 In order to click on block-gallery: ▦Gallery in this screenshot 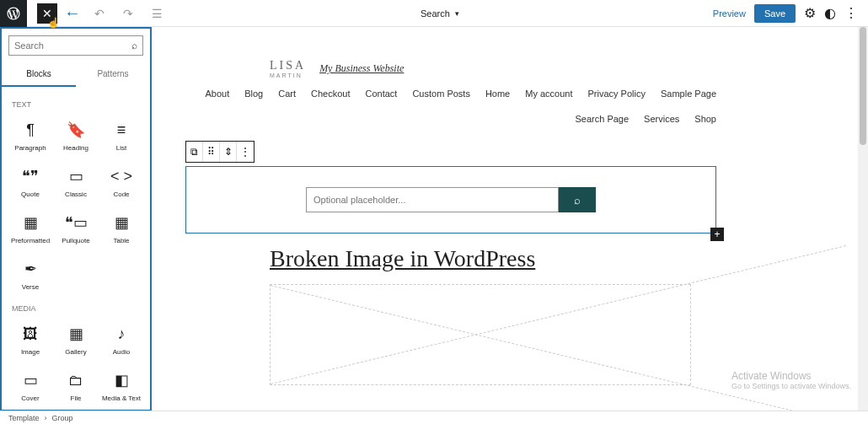, I will do `click(76, 341)`.